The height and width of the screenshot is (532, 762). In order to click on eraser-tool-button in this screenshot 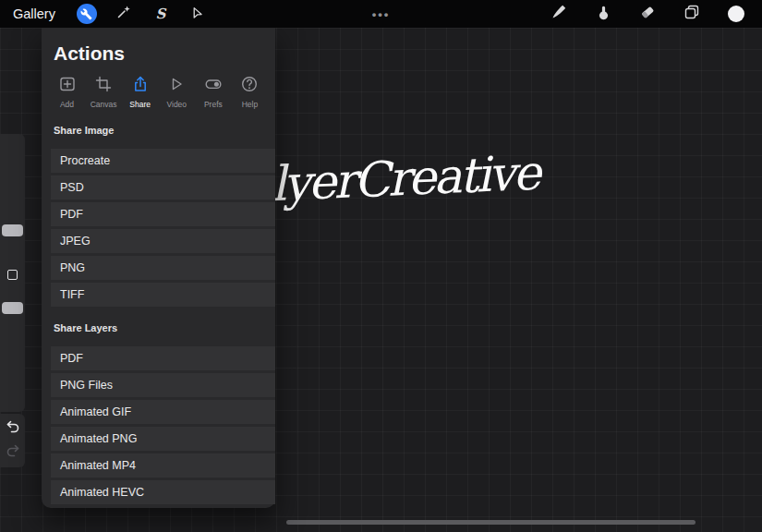, I will do `click(647, 14)`.